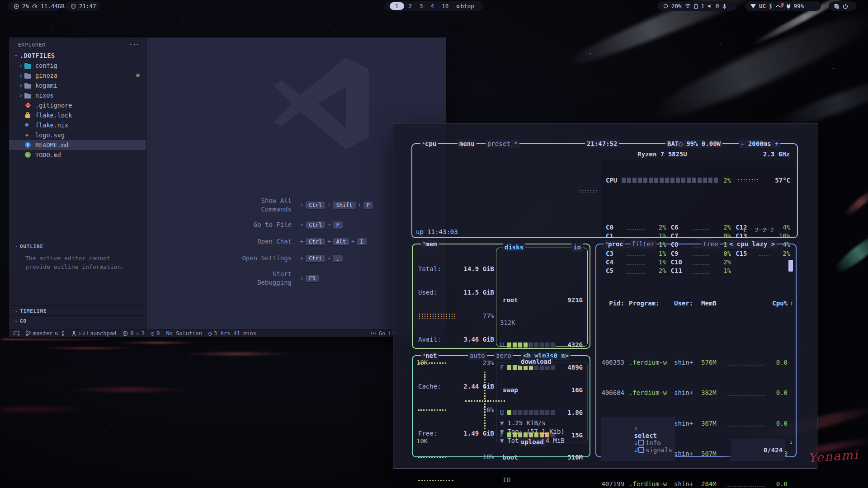 This screenshot has width=868, height=488. Describe the element at coordinates (78, 105) in the screenshot. I see `tree-item: .gitignore` at that location.